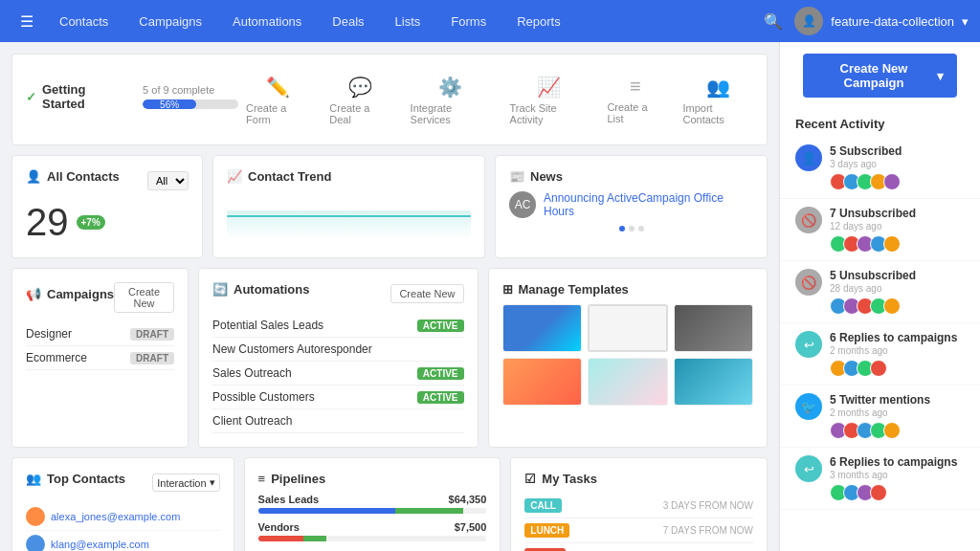 The image size is (980, 551). I want to click on my-tasks-card: ☑ My Tasks CALL 3 DAYS FROM NOW LUNCH 7 …, so click(639, 504).